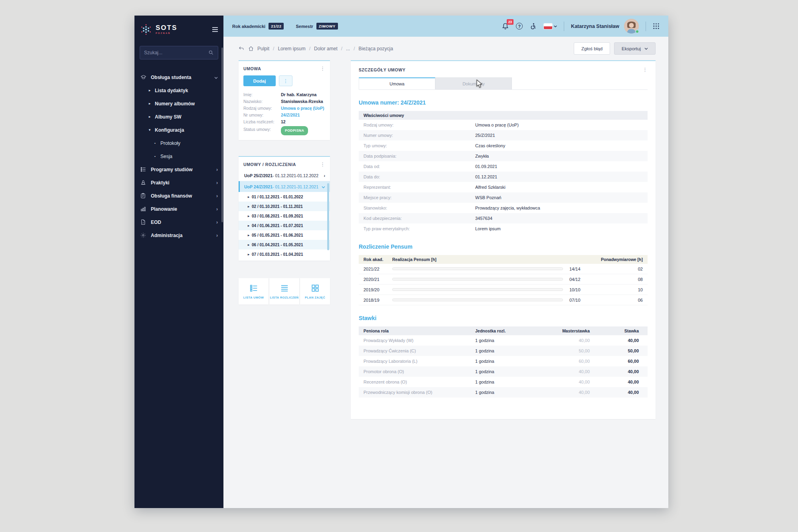  I want to click on field-value-link: 24/Z/2021, so click(290, 115).